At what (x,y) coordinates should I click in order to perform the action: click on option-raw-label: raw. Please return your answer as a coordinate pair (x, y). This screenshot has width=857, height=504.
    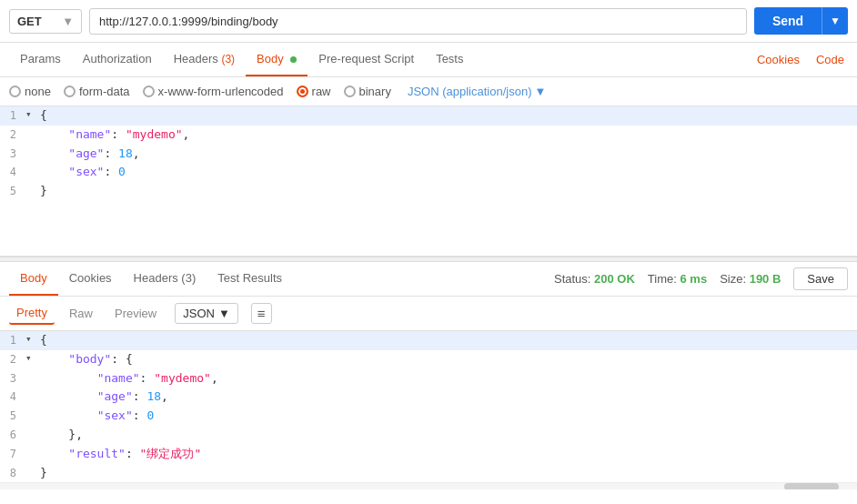
    Looking at the image, I should click on (322, 91).